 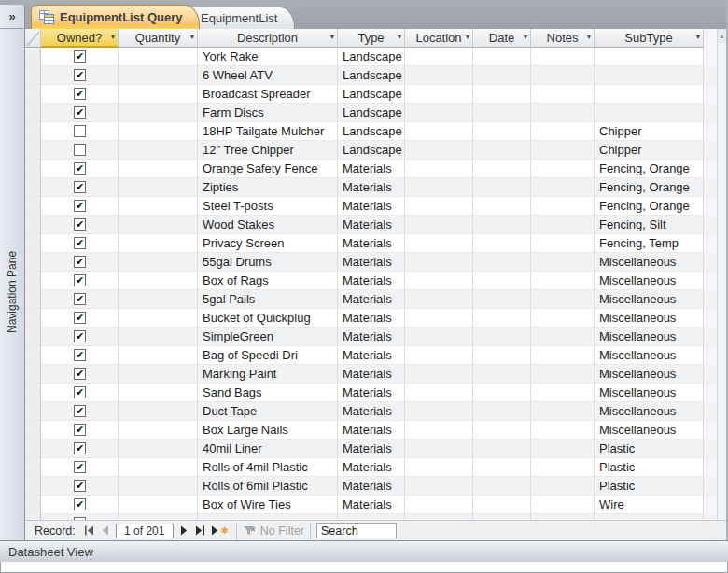 I want to click on record-position: 1 of 201, so click(x=145, y=531).